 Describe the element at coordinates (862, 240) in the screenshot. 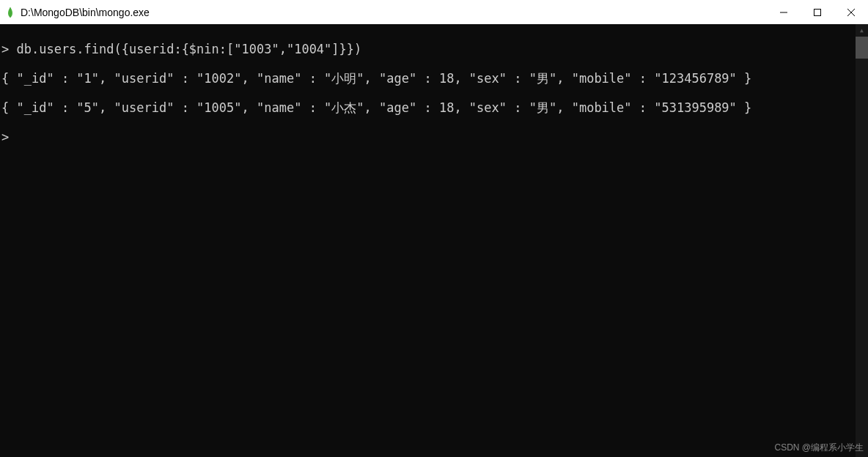

I see `vertical-scrollbar: ▲` at that location.